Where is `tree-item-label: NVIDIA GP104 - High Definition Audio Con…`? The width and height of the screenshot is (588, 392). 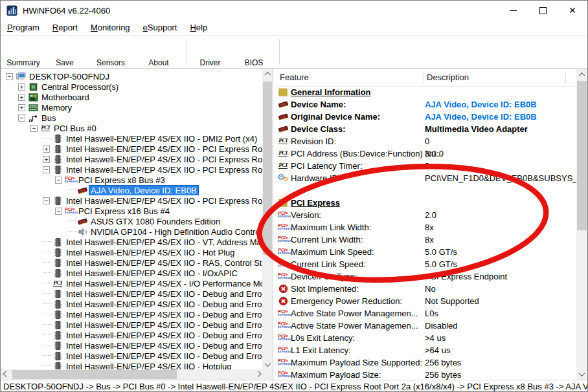
tree-item-label: NVIDIA GP104 - High Definition Audio Con… is located at coordinates (176, 232).